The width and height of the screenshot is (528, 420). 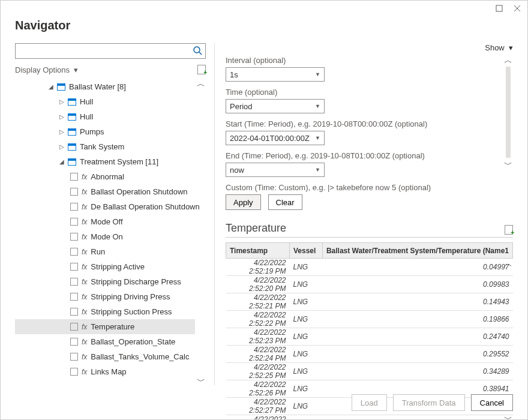 What do you see at coordinates (47, 70) in the screenshot?
I see `display-options-dropdown: Display Options ▾` at bounding box center [47, 70].